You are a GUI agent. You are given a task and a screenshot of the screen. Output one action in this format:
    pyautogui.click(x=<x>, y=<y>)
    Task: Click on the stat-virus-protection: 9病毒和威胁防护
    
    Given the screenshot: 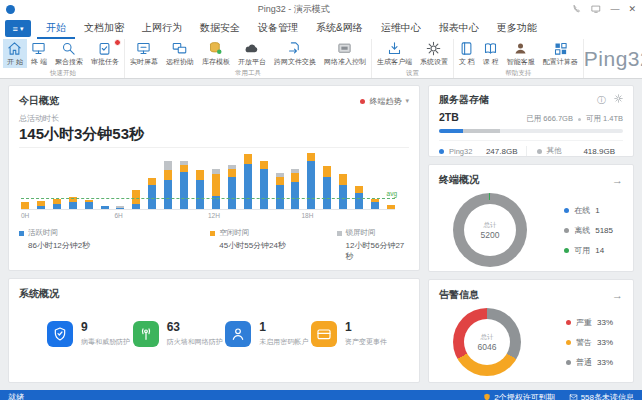 What is the action you would take?
    pyautogui.click(x=88, y=334)
    